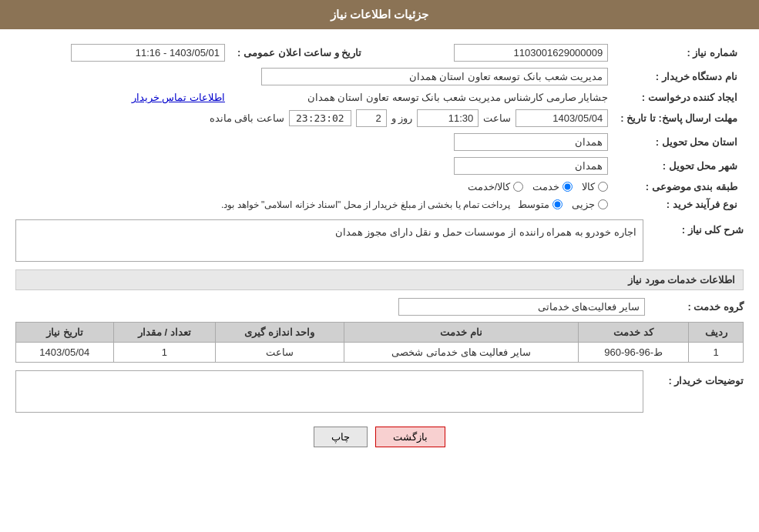 The image size is (759, 532). Describe the element at coordinates (595, 186) in the screenshot. I see `category-option-kala: کالا` at that location.